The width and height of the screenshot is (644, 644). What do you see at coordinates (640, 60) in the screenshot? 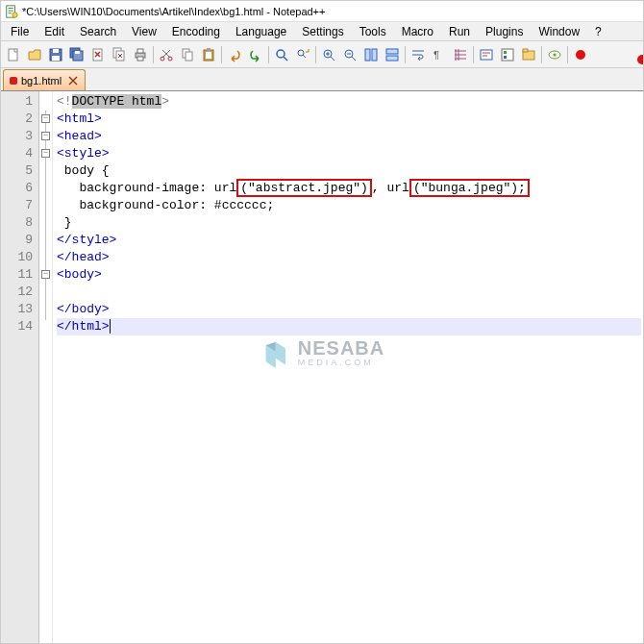
I see `record-indicator-icon` at bounding box center [640, 60].